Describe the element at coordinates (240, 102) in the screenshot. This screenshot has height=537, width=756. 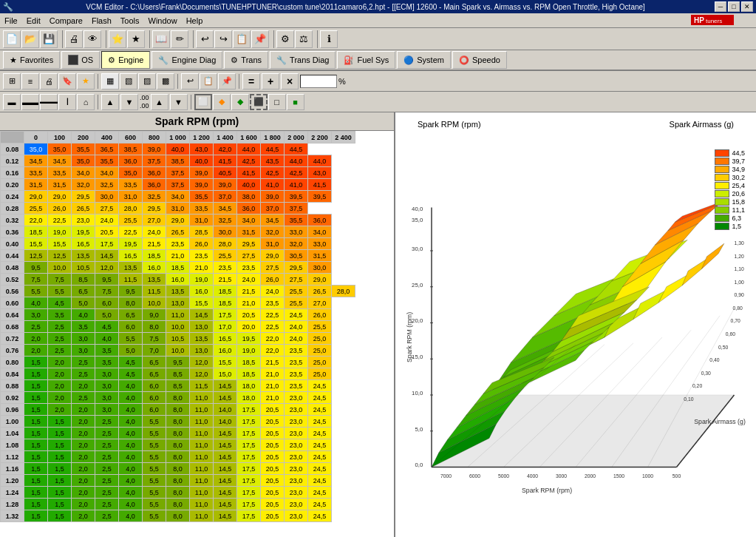
I see `green-diamond-button: ◆` at that location.